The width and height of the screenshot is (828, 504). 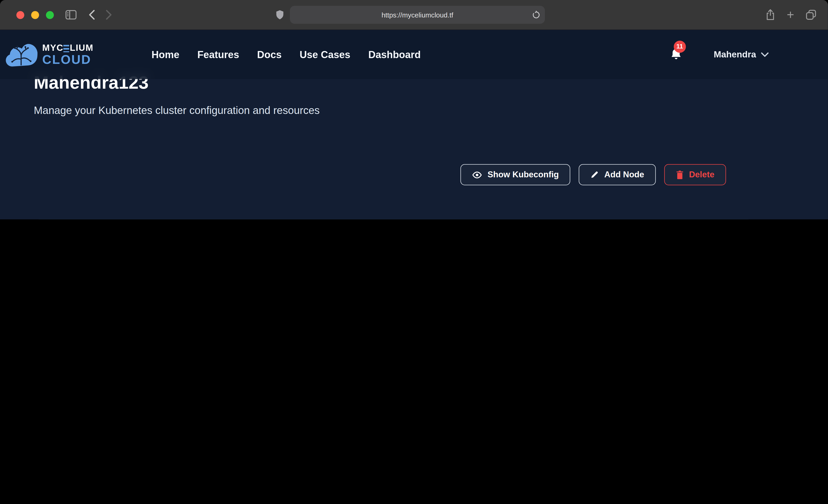 What do you see at coordinates (735, 54) in the screenshot?
I see `user-name: Mahendra` at bounding box center [735, 54].